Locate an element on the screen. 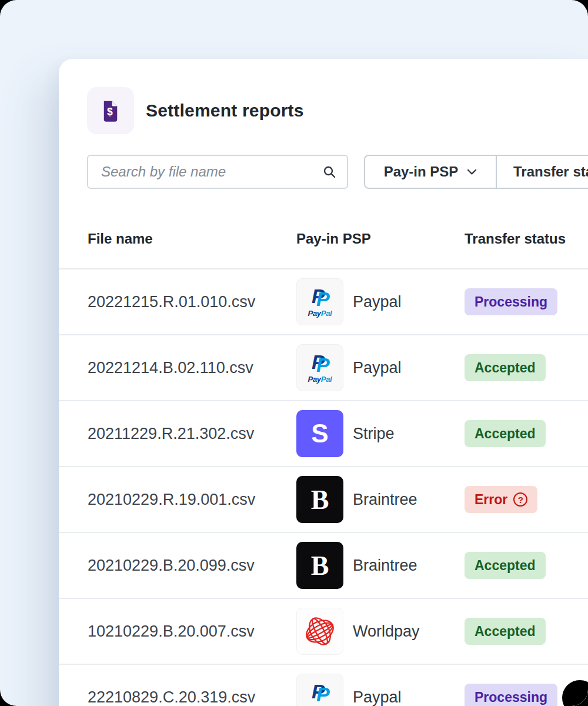  table-row: 20210229.R.19.001.csv B Braintree Error … is located at coordinates (323, 500).